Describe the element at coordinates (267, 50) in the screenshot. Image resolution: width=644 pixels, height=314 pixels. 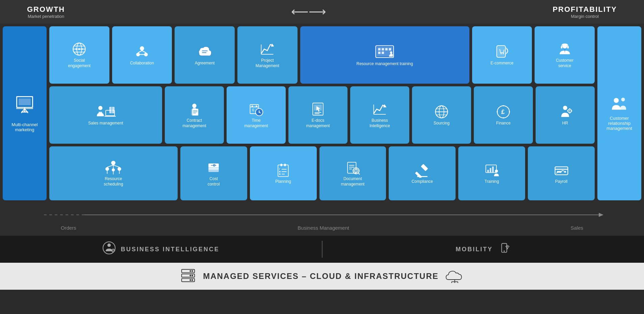
I see `project-management-icon` at that location.